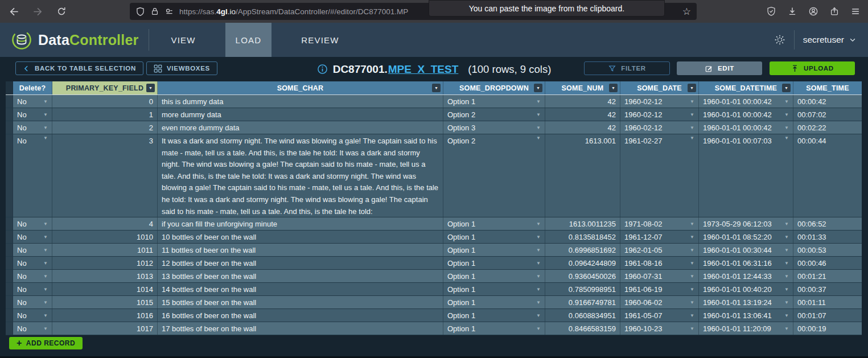 This screenshot has width=868, height=358. What do you see at coordinates (828, 250) in the screenshot?
I see `time-cell: 00:00:53` at bounding box center [828, 250].